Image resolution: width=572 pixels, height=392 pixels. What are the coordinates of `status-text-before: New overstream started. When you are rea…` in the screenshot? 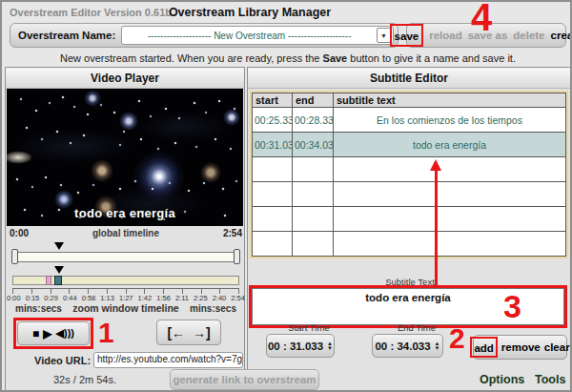 It's located at (192, 58).